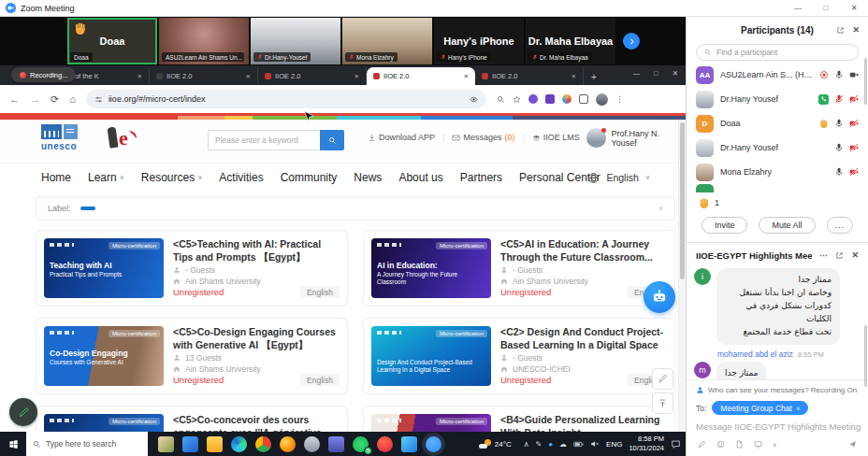 This screenshot has width=868, height=456. What do you see at coordinates (631, 41) in the screenshot?
I see `next-participants-button` at bounding box center [631, 41].